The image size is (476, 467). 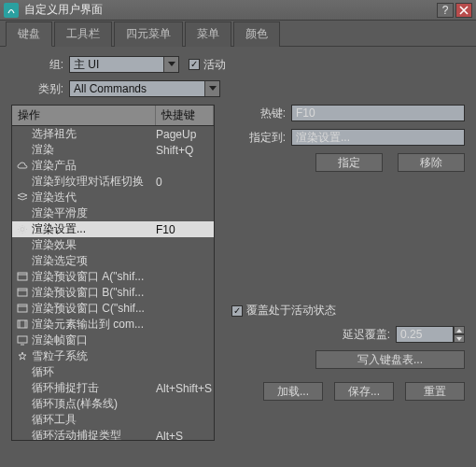 I want to click on list-item: 渲染元素输出到 com..., so click(x=113, y=325).